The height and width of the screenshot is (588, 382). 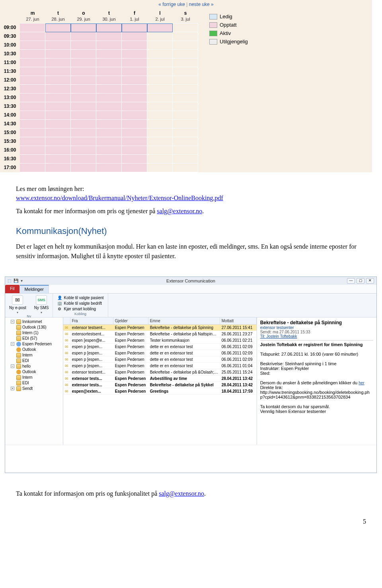 I want to click on table-row: ✉extensor tests...Espen PedersenAvbestil…, so click(x=160, y=379).